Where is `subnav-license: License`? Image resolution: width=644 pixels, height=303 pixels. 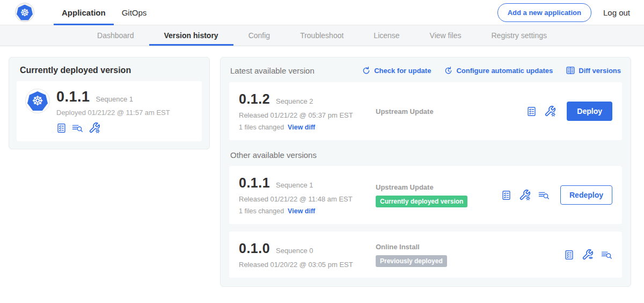 subnav-license: License is located at coordinates (386, 35).